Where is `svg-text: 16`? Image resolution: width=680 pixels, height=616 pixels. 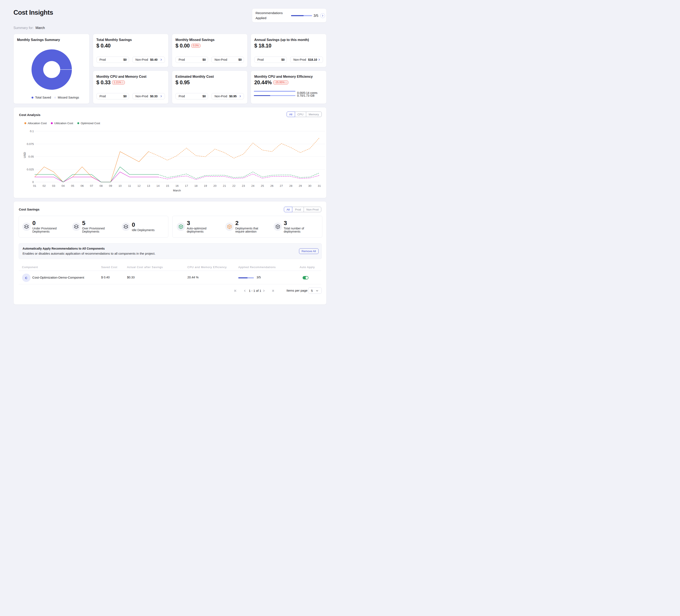
svg-text: 16 is located at coordinates (177, 186).